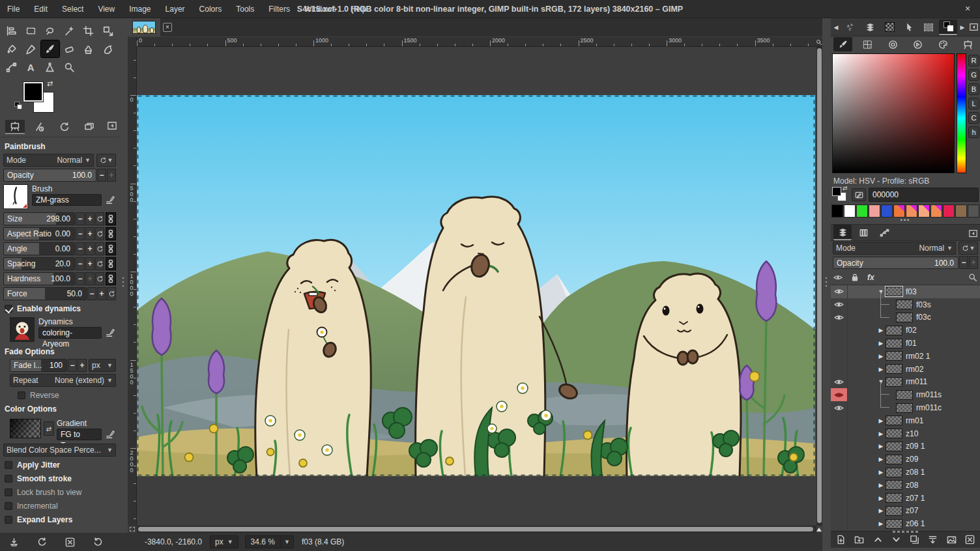 This screenshot has width=980, height=551. What do you see at coordinates (868, 44) in the screenshot?
I see `tab-cmyk-selector: CY` at bounding box center [868, 44].